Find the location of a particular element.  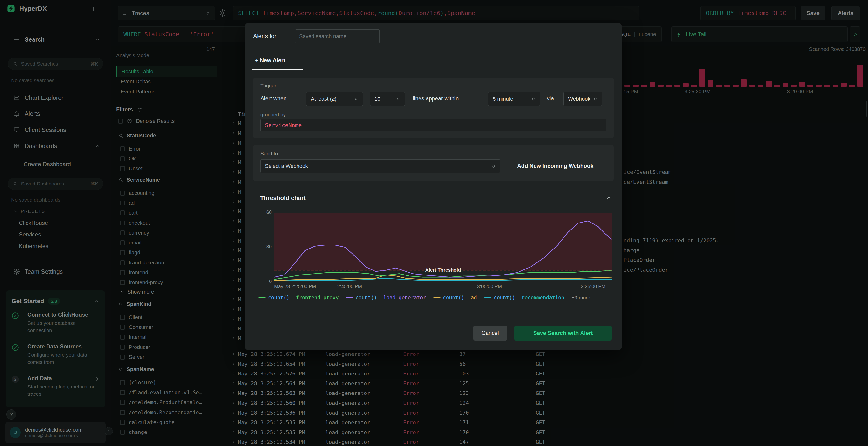

legend-item: count() · recommendation is located at coordinates (524, 298).